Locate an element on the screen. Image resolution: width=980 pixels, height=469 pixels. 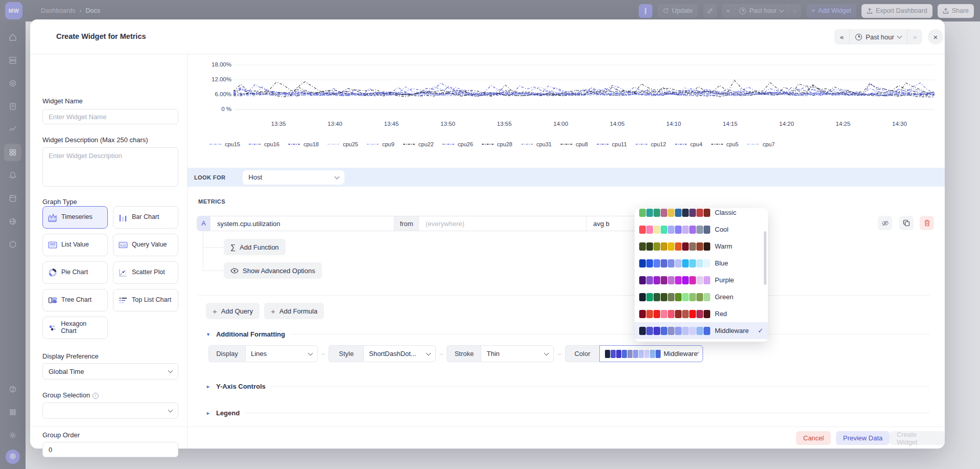
legend-item-cpu25: cpu25 is located at coordinates (343, 144).